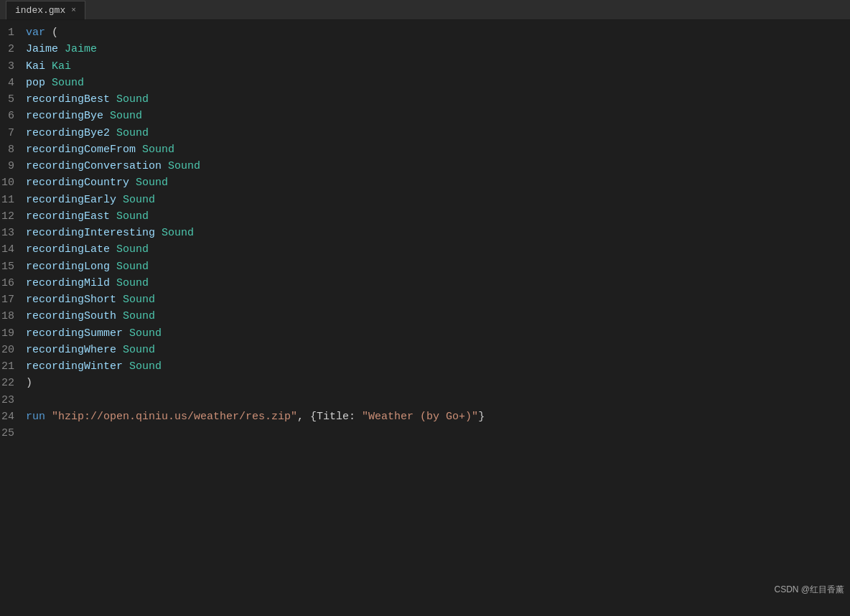  I want to click on tab-close: ×, so click(73, 10).